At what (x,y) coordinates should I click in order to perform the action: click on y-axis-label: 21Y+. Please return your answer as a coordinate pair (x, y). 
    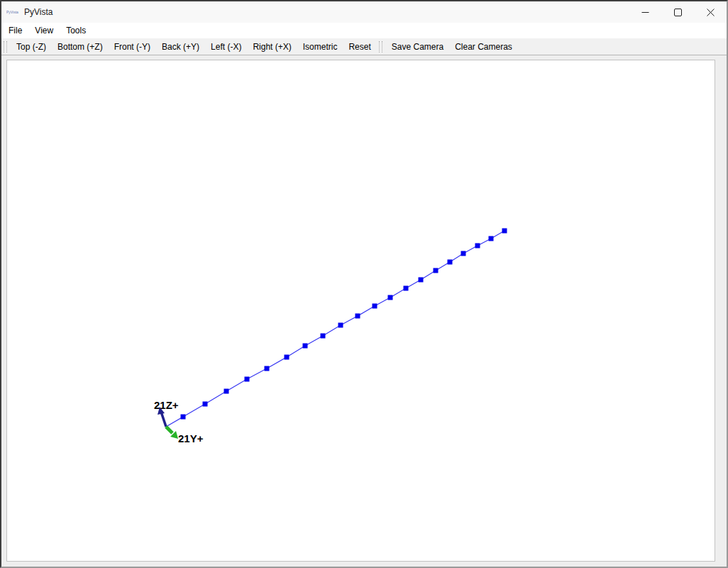
    Looking at the image, I should click on (191, 439).